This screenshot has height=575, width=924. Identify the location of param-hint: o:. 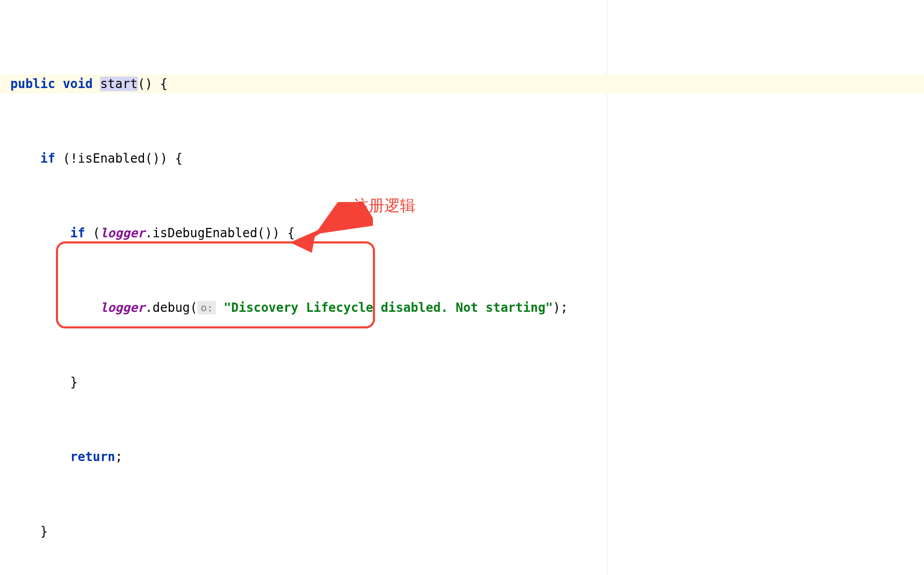
(207, 308).